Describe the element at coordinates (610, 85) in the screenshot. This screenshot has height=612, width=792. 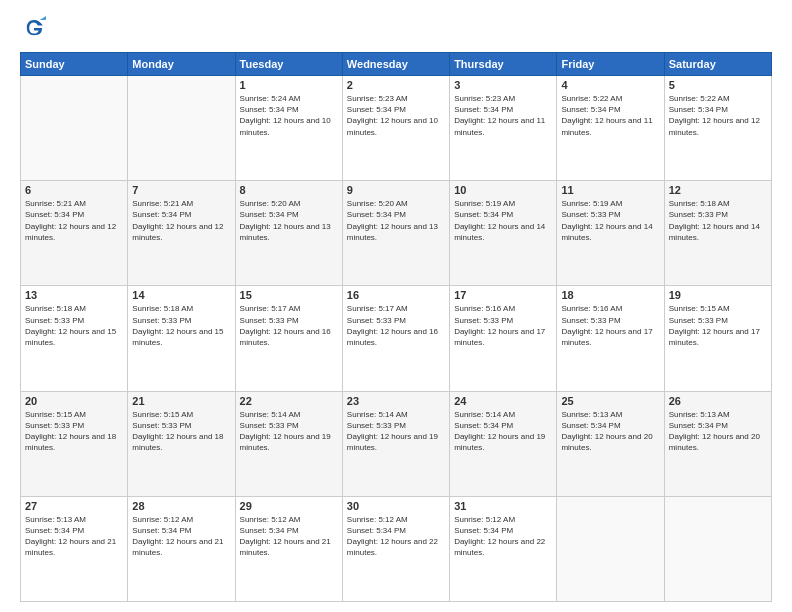
I see `day-number: 4` at that location.